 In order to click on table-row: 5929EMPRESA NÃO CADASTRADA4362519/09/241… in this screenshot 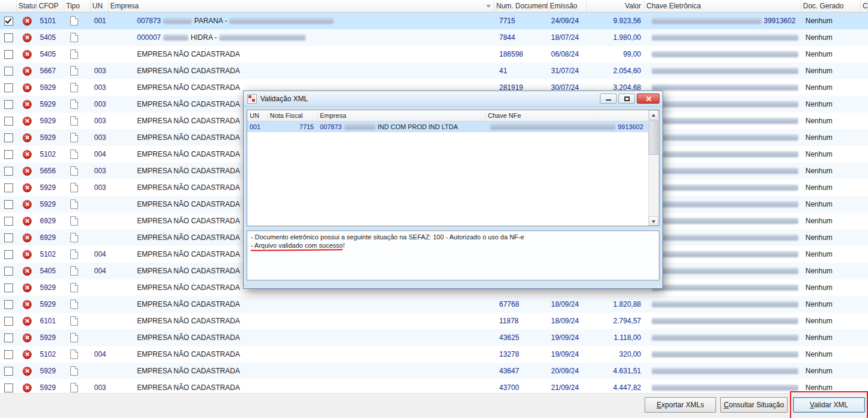, I will do `click(434, 338)`.